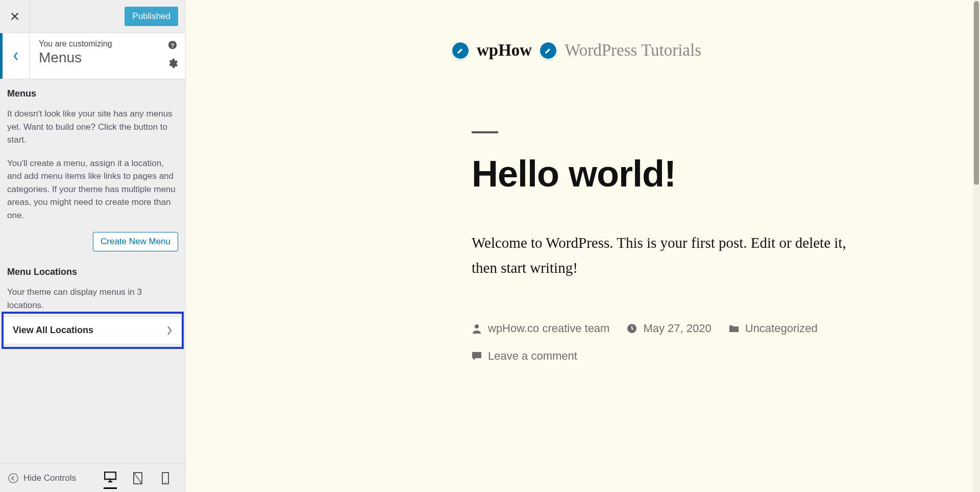 Image resolution: width=980 pixels, height=492 pixels. I want to click on site-title: wpHow, so click(504, 50).